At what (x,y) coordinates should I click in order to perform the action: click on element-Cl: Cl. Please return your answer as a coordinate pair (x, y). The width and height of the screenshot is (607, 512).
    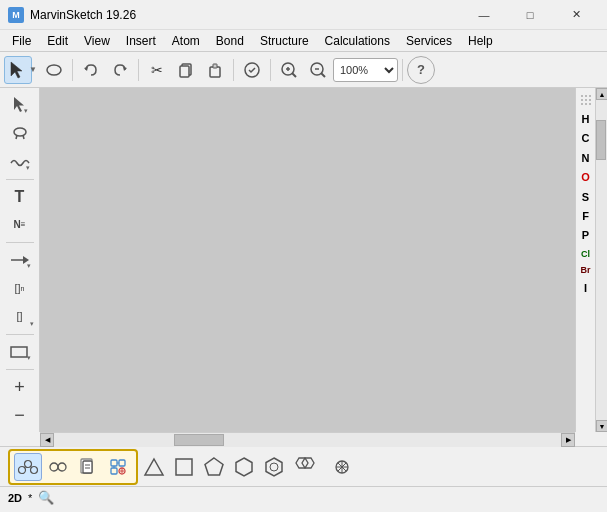
    Looking at the image, I should click on (586, 254).